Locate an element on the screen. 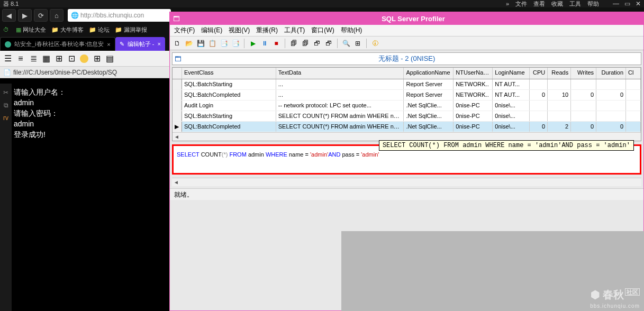 Image resolution: width=644 pixels, height=311 pixels. grid-header: EventClassTextDataApplicationNameNTUserN… is located at coordinates (406, 74).